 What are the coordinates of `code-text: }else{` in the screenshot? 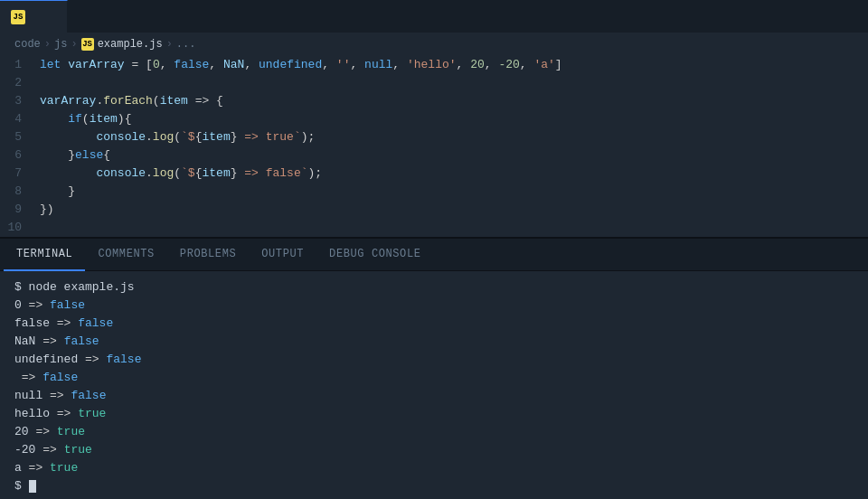 It's located at (73, 155).